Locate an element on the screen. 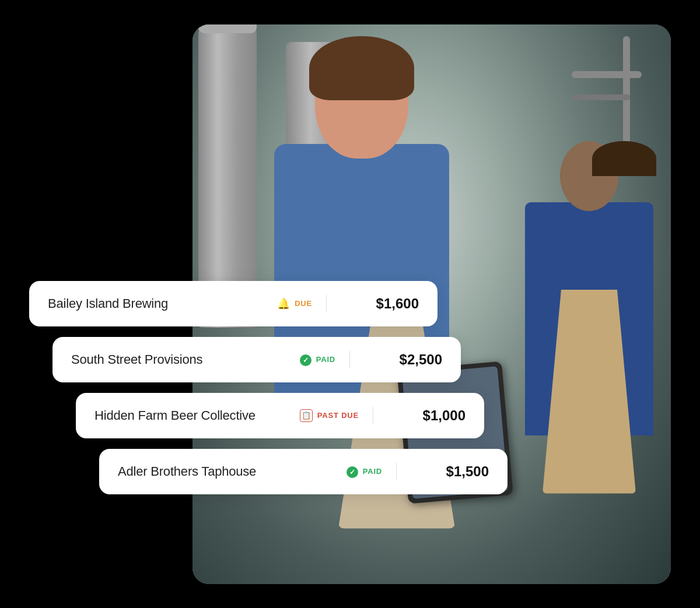 The width and height of the screenshot is (700, 608). status-icon: 📋 is located at coordinates (306, 415).